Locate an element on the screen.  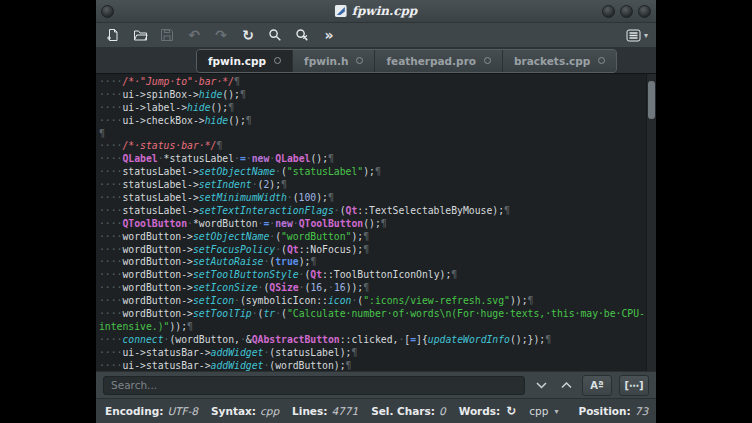
position-indicator: Position:73 is located at coordinates (613, 411).